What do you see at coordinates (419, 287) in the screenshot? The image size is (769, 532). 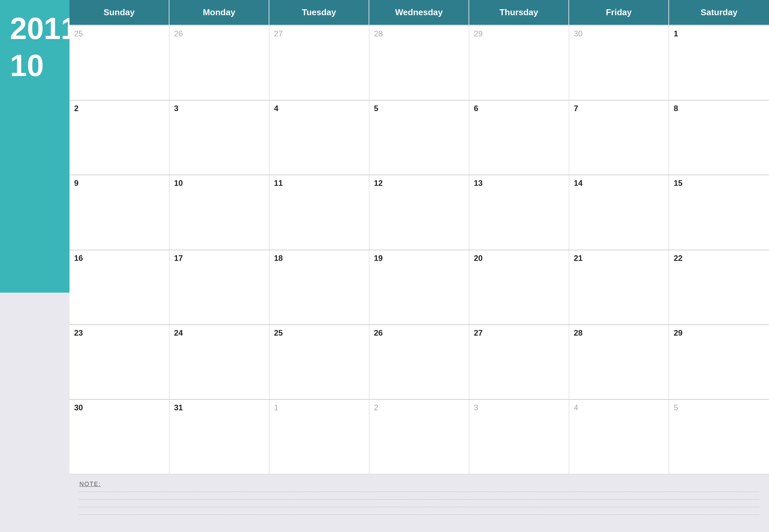 I see `week-row-4: 16171819202122` at bounding box center [419, 287].